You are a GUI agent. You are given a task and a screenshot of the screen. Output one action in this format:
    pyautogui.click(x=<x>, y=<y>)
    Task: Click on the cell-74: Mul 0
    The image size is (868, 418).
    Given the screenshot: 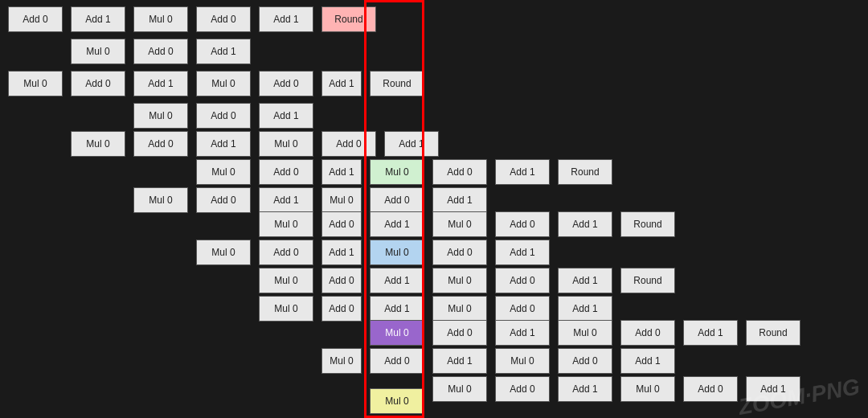 What is the action you would take?
    pyautogui.click(x=522, y=361)
    